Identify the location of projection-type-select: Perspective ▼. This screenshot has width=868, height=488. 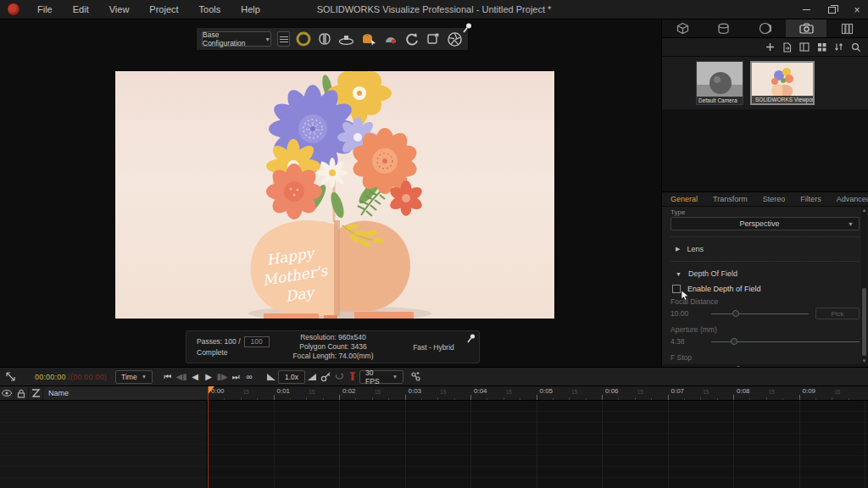
(765, 224).